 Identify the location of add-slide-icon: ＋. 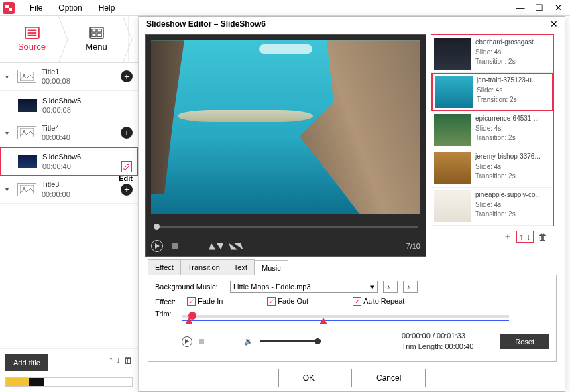
(508, 237).